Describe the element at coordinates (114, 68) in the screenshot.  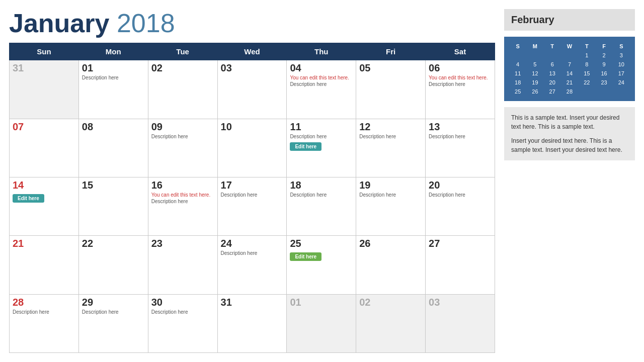
I see `day-number: 01` at that location.